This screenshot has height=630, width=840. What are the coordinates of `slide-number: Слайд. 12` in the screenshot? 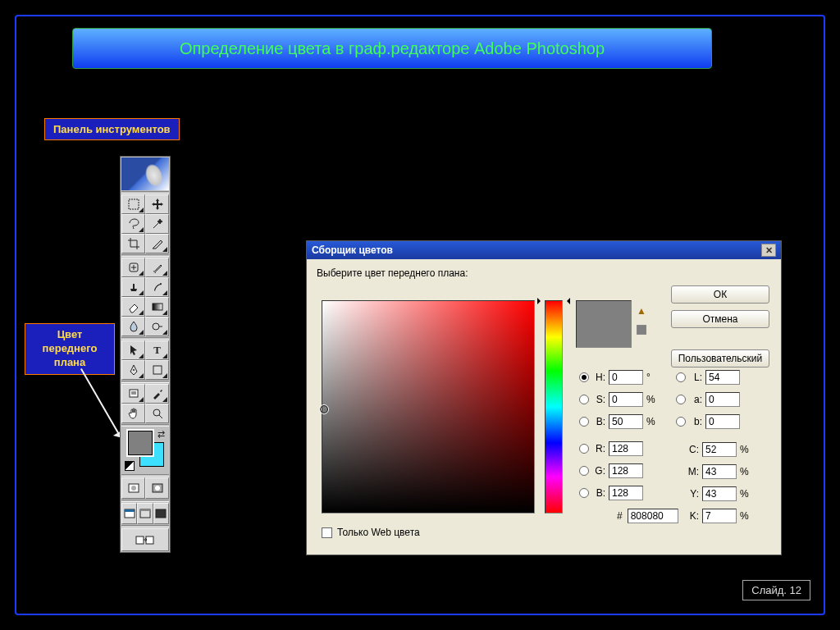 It's located at (776, 591).